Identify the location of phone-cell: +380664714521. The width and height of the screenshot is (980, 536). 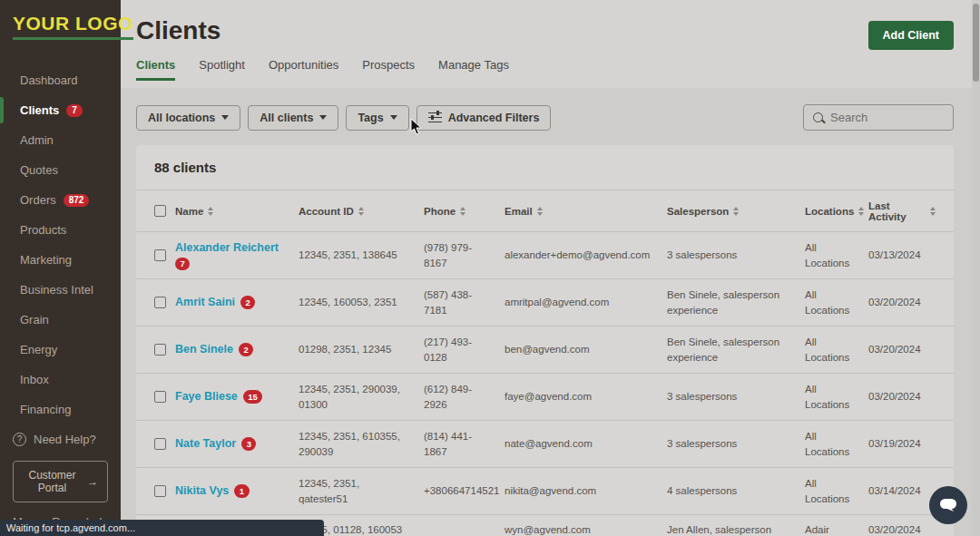
(465, 491).